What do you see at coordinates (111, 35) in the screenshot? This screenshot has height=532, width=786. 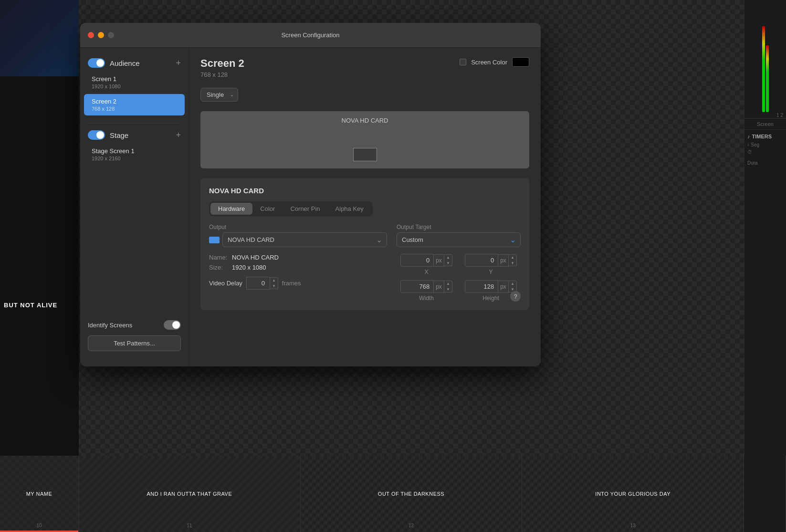 I see `maximize-button` at bounding box center [111, 35].